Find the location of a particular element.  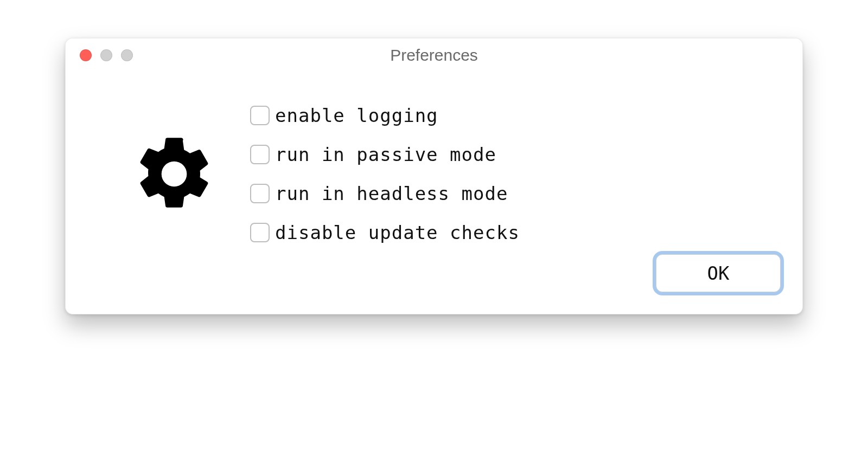

titlebar: Preferences is located at coordinates (434, 55).